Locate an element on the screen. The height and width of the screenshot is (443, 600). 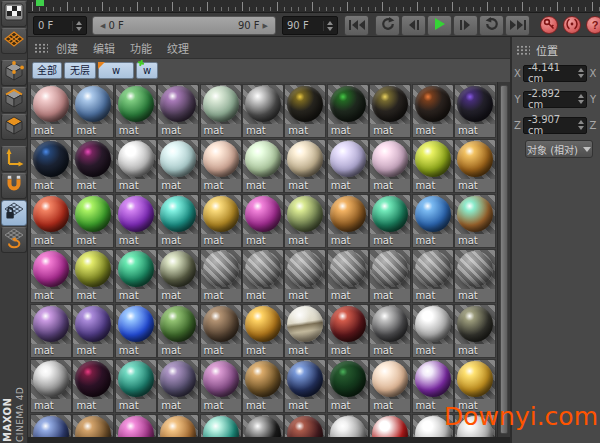
position-z-input: -3.907 cm is located at coordinates (555, 126).